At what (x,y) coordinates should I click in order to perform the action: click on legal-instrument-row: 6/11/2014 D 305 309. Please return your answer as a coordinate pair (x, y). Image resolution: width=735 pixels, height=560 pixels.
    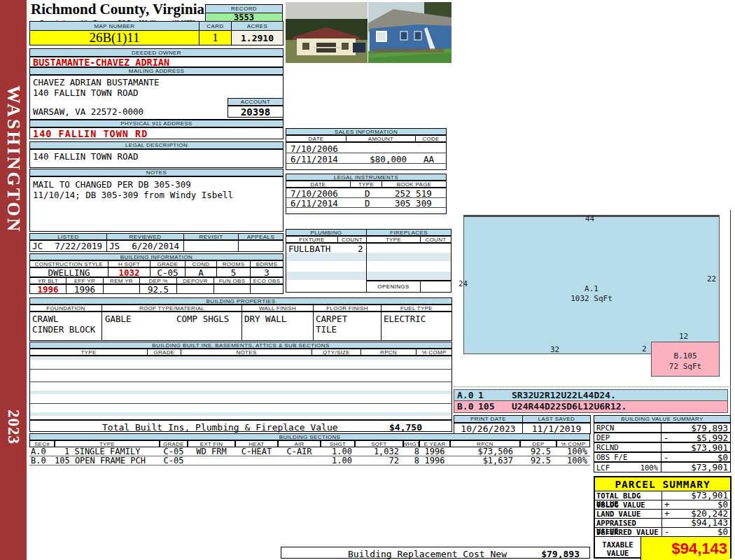
    Looking at the image, I should click on (366, 203).